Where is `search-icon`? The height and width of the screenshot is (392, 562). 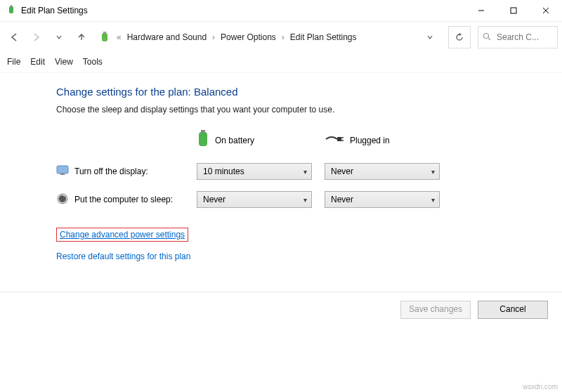
search-icon is located at coordinates (487, 38).